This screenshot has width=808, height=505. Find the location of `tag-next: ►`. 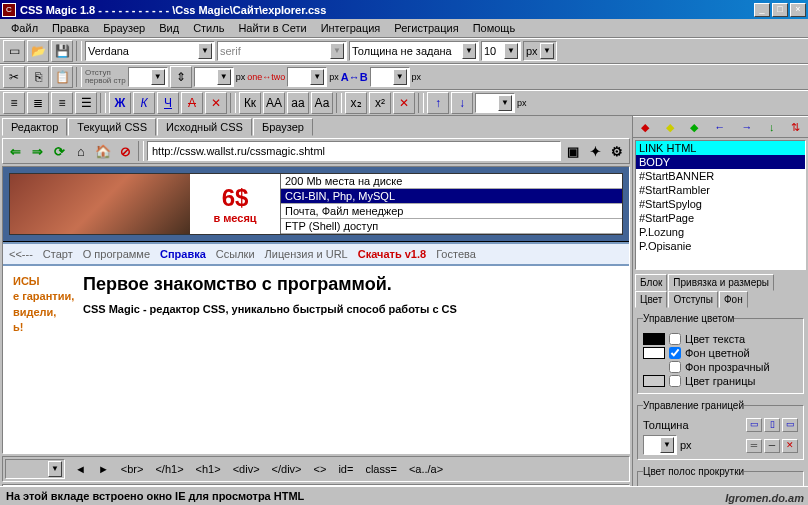

tag-next: ► is located at coordinates (104, 469).